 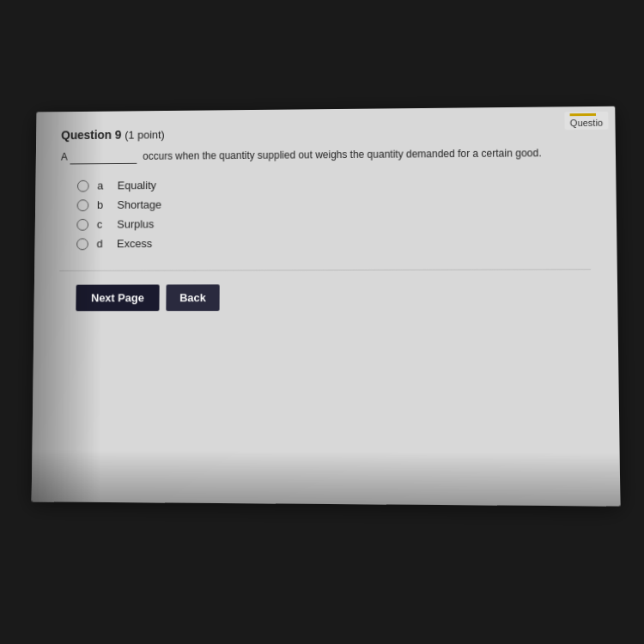 I want to click on option-letter-a: a, so click(x=102, y=185).